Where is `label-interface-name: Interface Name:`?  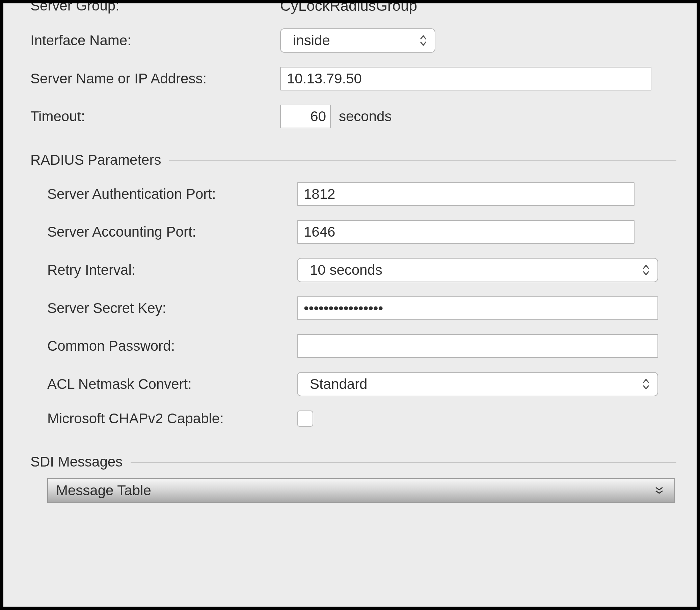 label-interface-name: Interface Name: is located at coordinates (155, 41).